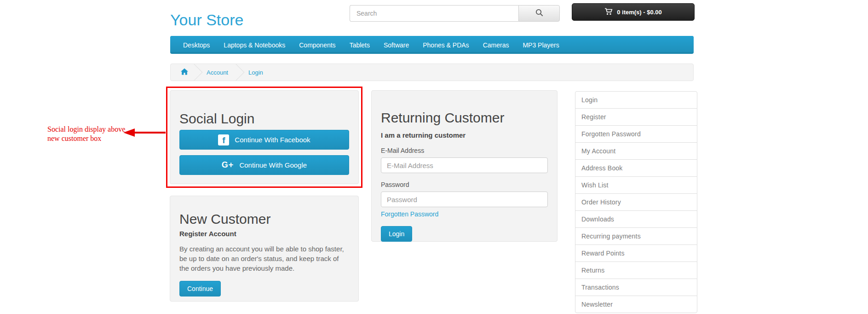  What do you see at coordinates (264, 140) in the screenshot?
I see `facebook-login-button: f Continue With Facebook` at bounding box center [264, 140].